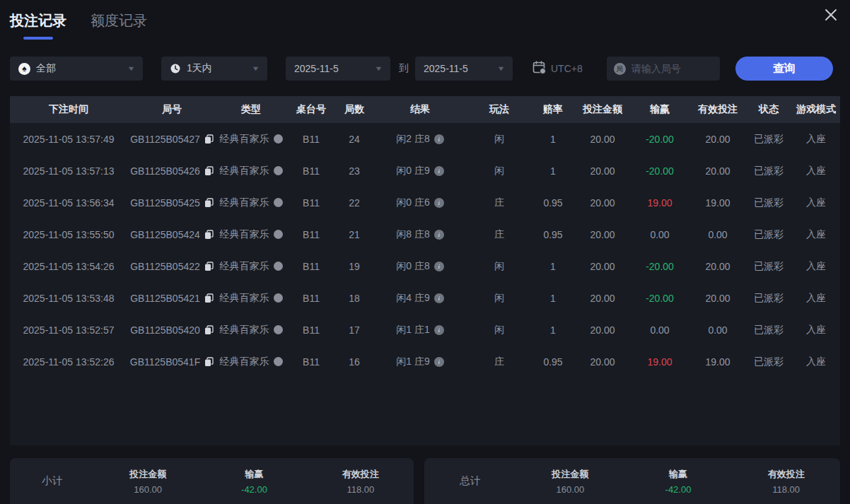  What do you see at coordinates (172, 171) in the screenshot?
I see `cell-round-id: GB1125B05426` at bounding box center [172, 171].